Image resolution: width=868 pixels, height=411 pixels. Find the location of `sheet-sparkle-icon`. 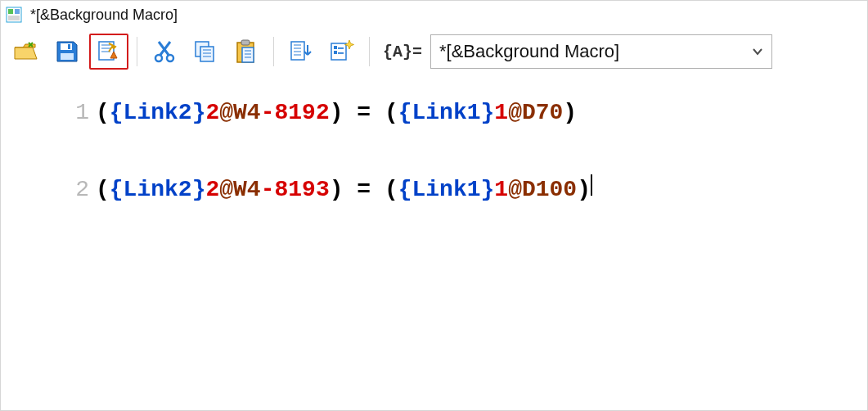

sheet-sparkle-icon is located at coordinates (342, 52).